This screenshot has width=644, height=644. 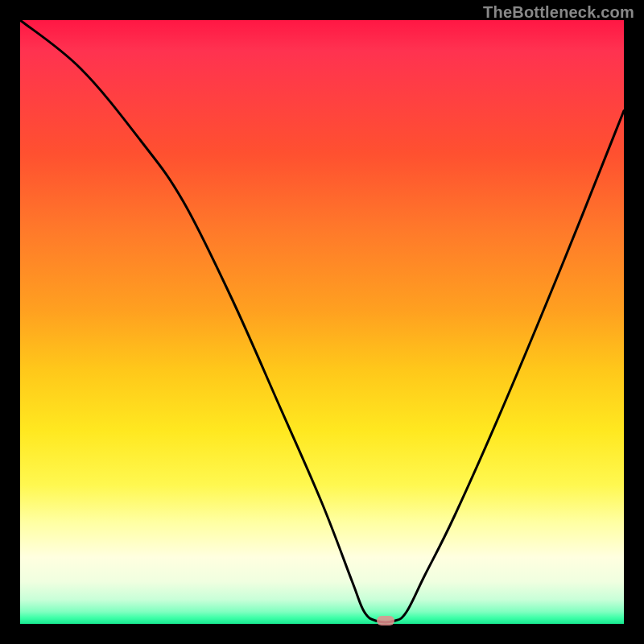 I want to click on watermark-text: TheBottleneck.com, so click(x=559, y=13).